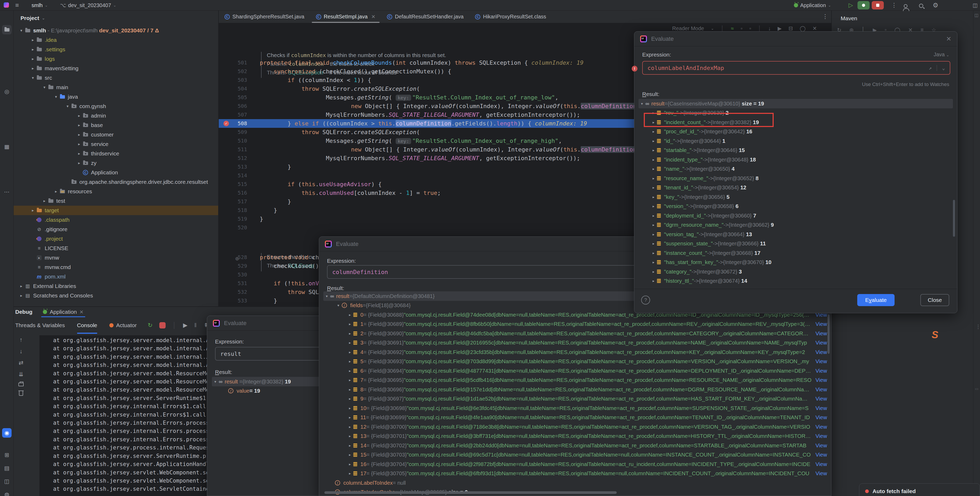 Image resolution: width=980 pixels, height=496 pixels. I want to click on resume-icon: ▶, so click(185, 325).